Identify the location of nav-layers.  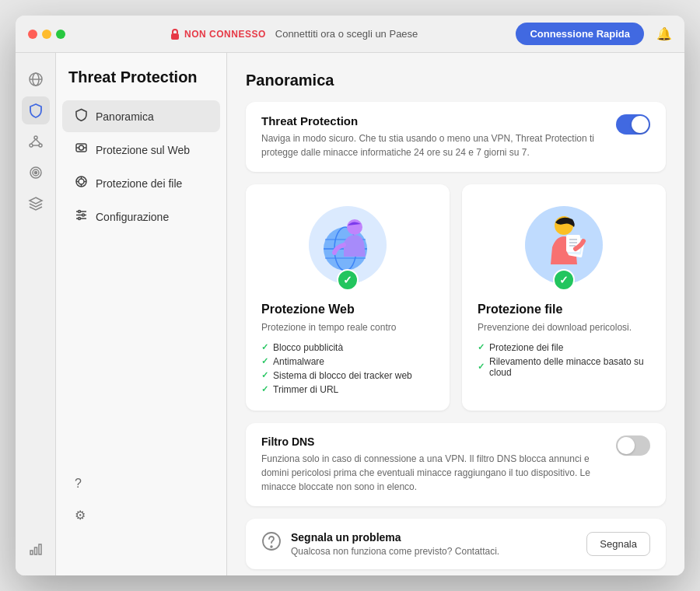
(36, 204).